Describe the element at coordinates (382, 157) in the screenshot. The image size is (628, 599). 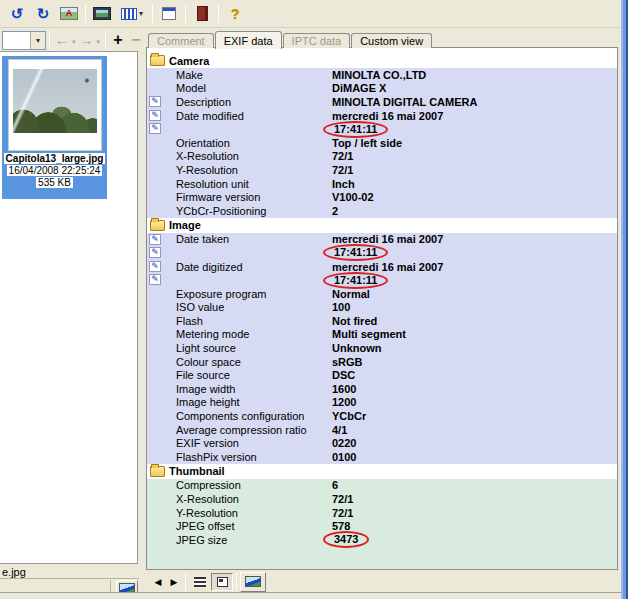
I see `exif-row: X-Resolution72/1` at that location.